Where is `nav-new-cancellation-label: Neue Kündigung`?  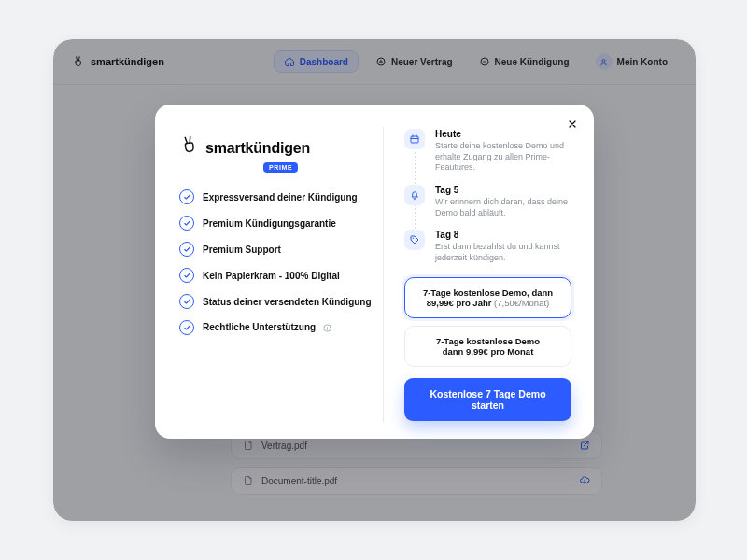
nav-new-cancellation-label: Neue Kündigung is located at coordinates (532, 62).